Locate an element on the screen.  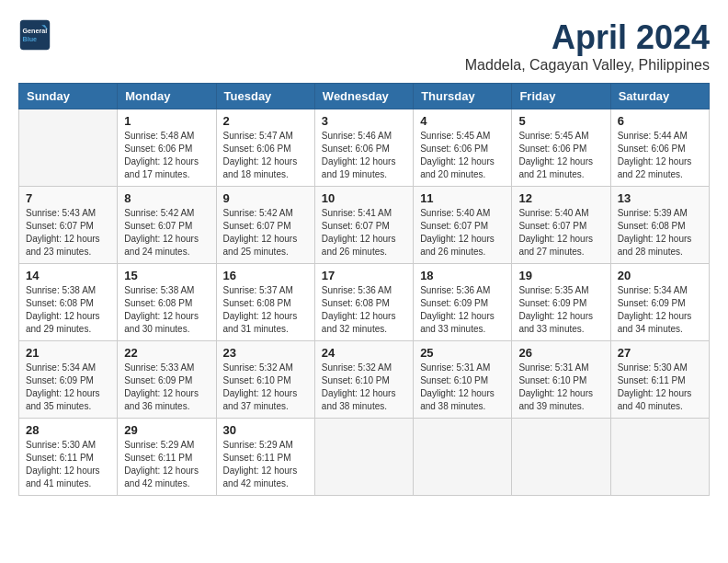
header-row: SundayMondayTuesdayWednesdayThursdayFrid… is located at coordinates (364, 97).